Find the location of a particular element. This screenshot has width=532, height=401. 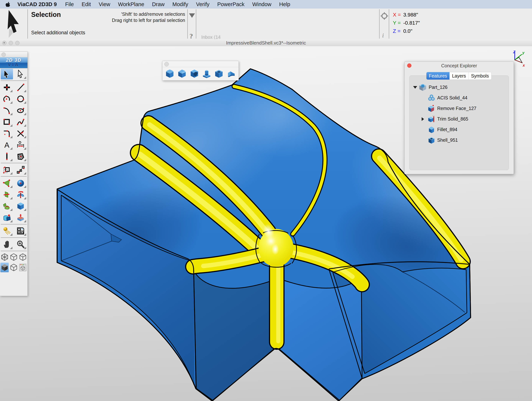

tool-drawing-layout is located at coordinates (21, 231).